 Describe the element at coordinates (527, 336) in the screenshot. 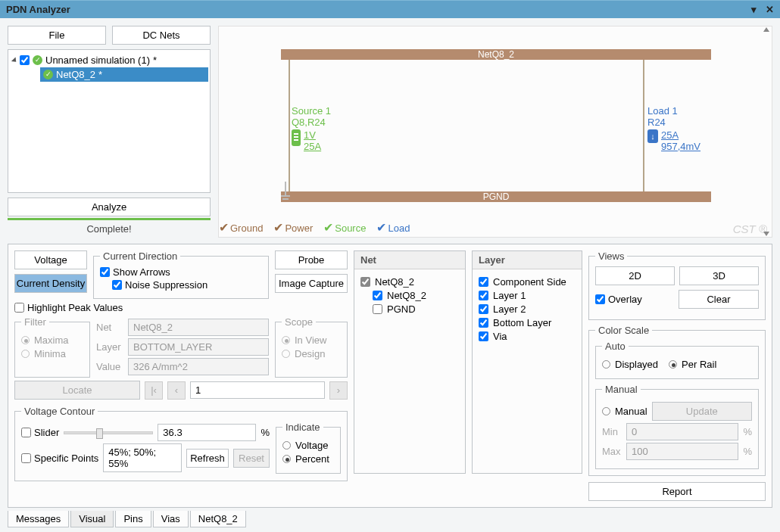

I see `layer-item: Via` at that location.